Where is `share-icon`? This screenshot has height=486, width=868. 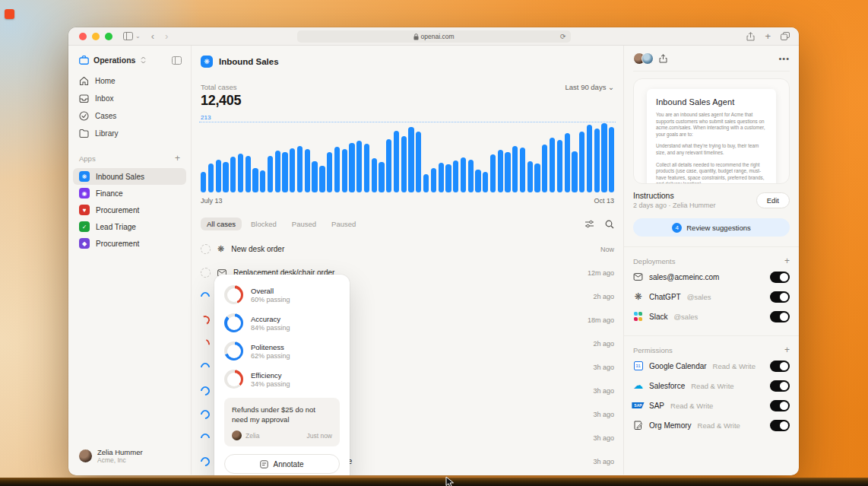 share-icon is located at coordinates (751, 37).